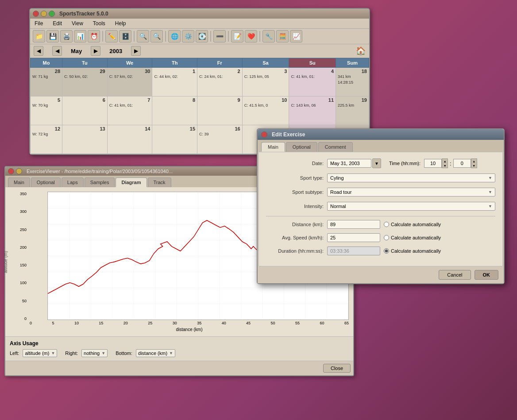 This screenshot has width=517, height=420. I want to click on left-axis-label: Left:, so click(14, 353).